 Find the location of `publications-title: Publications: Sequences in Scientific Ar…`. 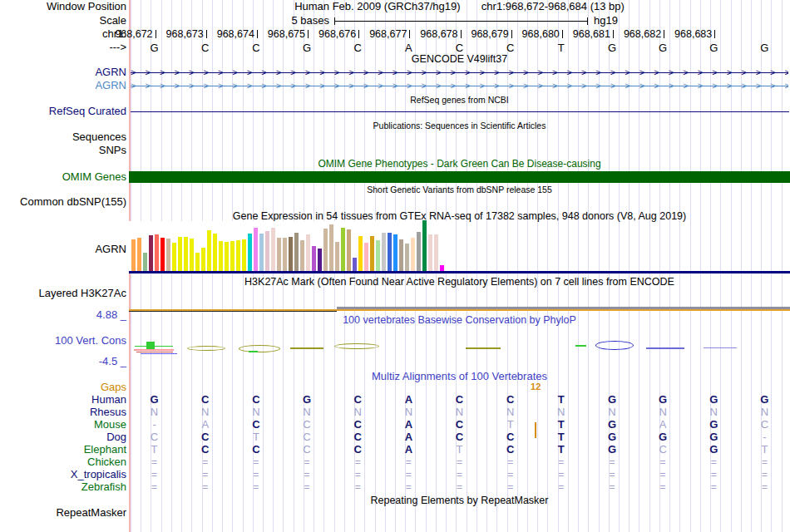

publications-title: Publications: Sequences in Scientific Ar… is located at coordinates (459, 126).